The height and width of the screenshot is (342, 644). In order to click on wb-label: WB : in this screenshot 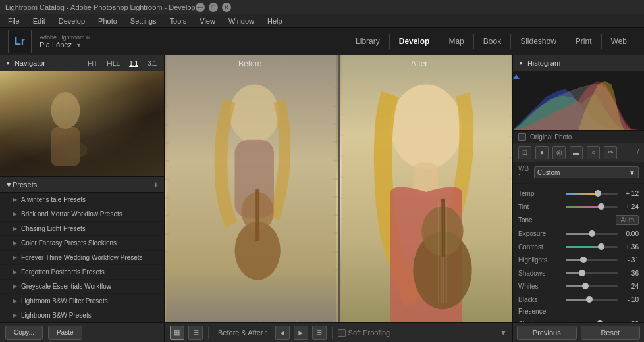, I will do `click(525, 172)`.